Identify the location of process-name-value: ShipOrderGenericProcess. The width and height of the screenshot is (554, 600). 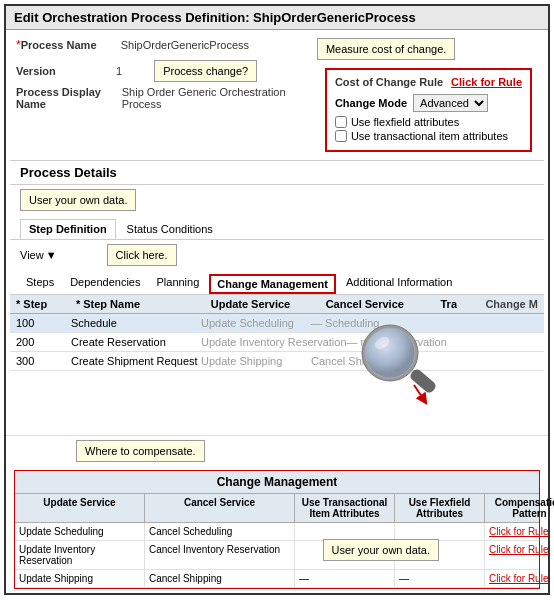
(185, 45).